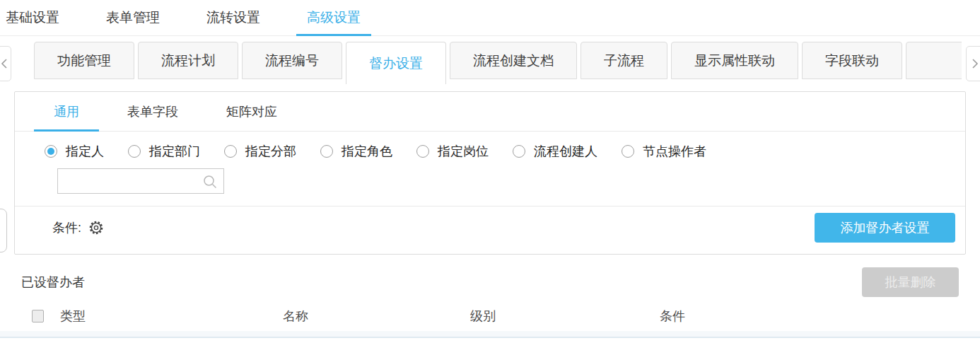 The image size is (980, 343). Describe the element at coordinates (735, 61) in the screenshot. I see `tab-display-property-linkage: 显示属性联动` at that location.